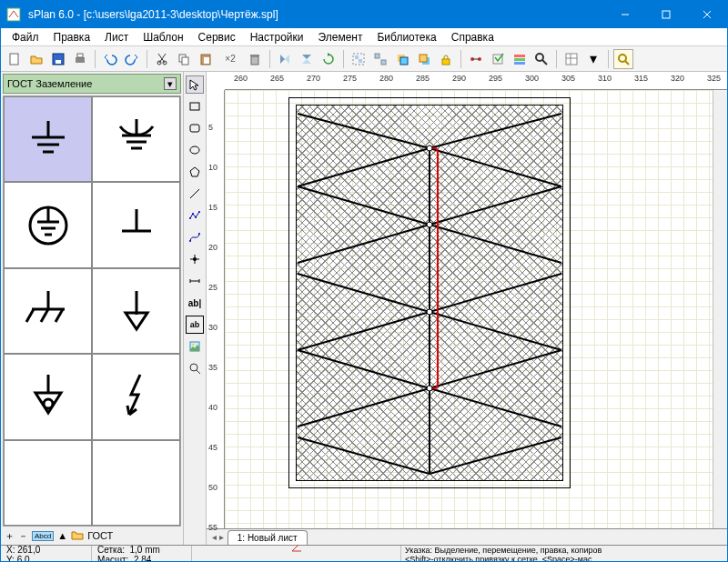 The width and height of the screenshot is (728, 562). I want to click on tool-bitmap-icon, so click(195, 346).